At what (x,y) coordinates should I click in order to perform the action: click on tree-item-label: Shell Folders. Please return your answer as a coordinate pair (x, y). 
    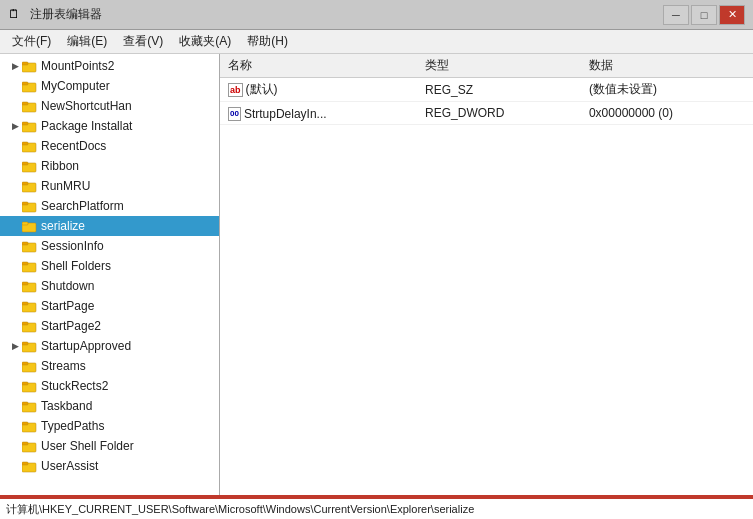
    Looking at the image, I should click on (76, 266).